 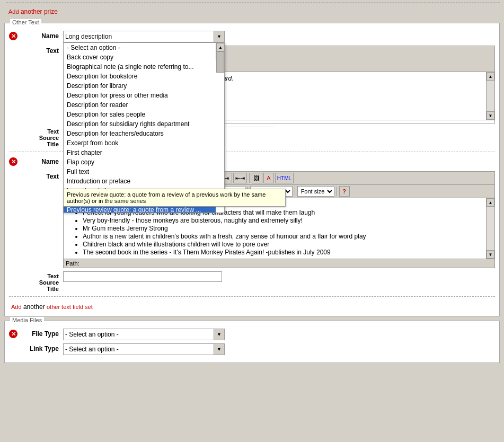 What do you see at coordinates (140, 172) in the screenshot?
I see `dropdown-item-13: Full text` at bounding box center [140, 172].